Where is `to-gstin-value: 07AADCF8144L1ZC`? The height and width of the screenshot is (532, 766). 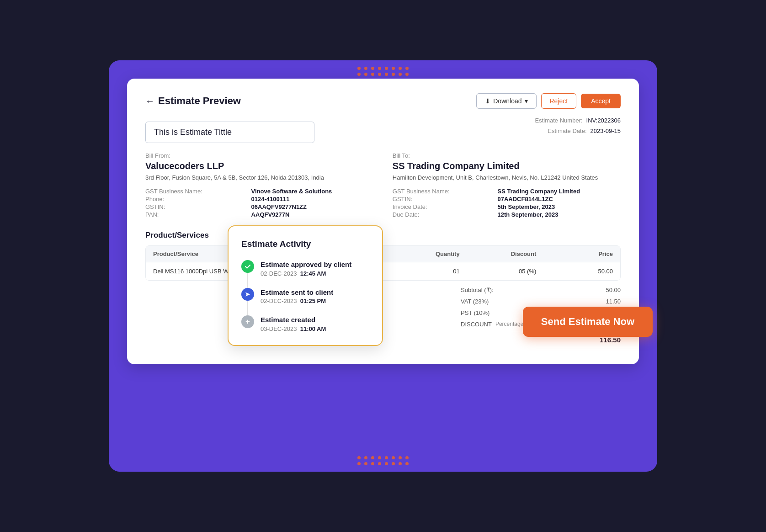
to-gstin-value: 07AADCF8144L1ZC is located at coordinates (559, 199).